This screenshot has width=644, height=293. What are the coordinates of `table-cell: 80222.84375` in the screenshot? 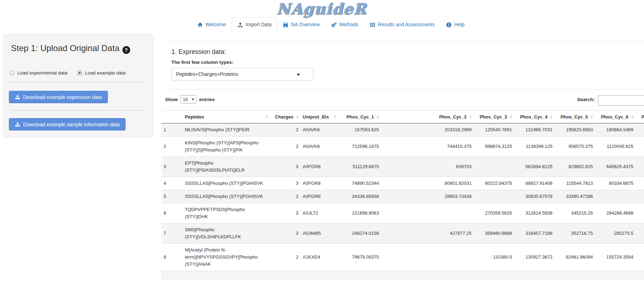 It's located at (494, 184).